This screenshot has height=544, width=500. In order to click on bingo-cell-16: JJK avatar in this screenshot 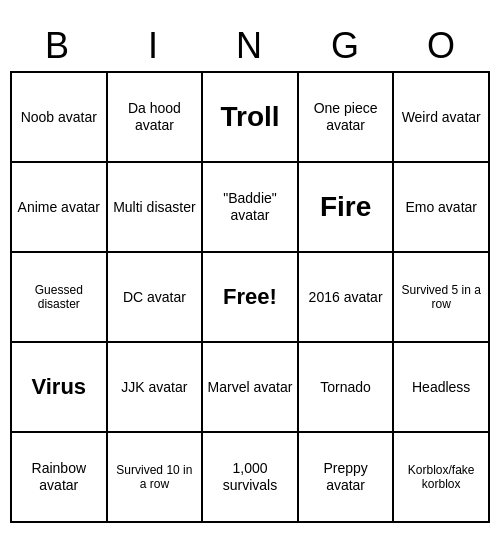, I will do `click(156, 388)`.